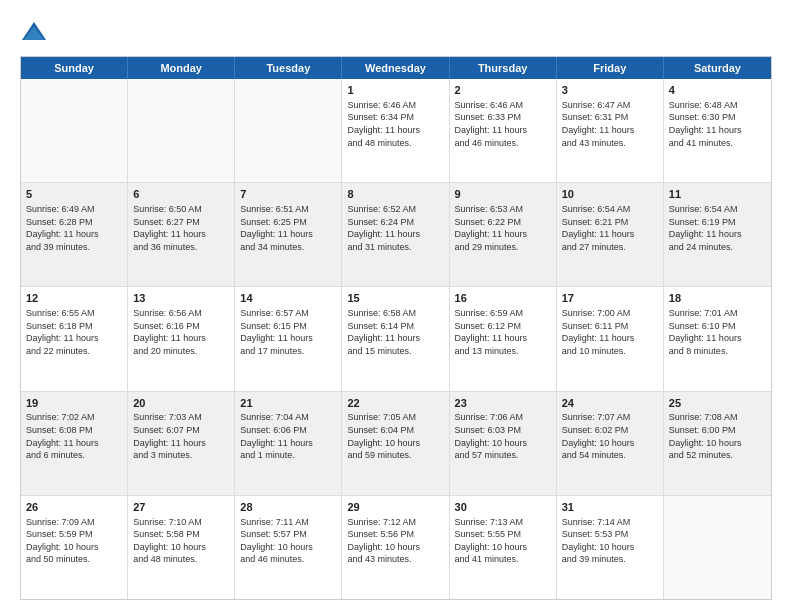  What do you see at coordinates (504, 130) in the screenshot?
I see `calendar-cell: 2Sunrise: 6:46 AM Sunset: 6:33 PM Daylig…` at bounding box center [504, 130].